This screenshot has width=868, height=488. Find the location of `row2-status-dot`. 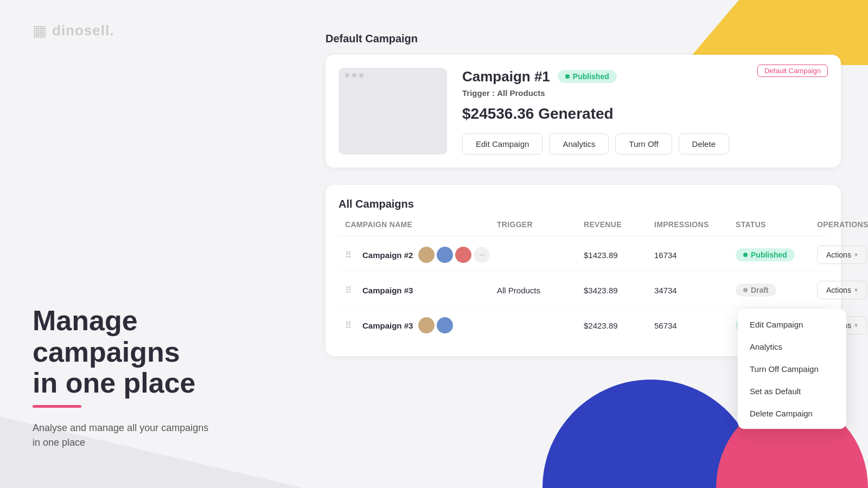

row2-status-dot is located at coordinates (745, 290).